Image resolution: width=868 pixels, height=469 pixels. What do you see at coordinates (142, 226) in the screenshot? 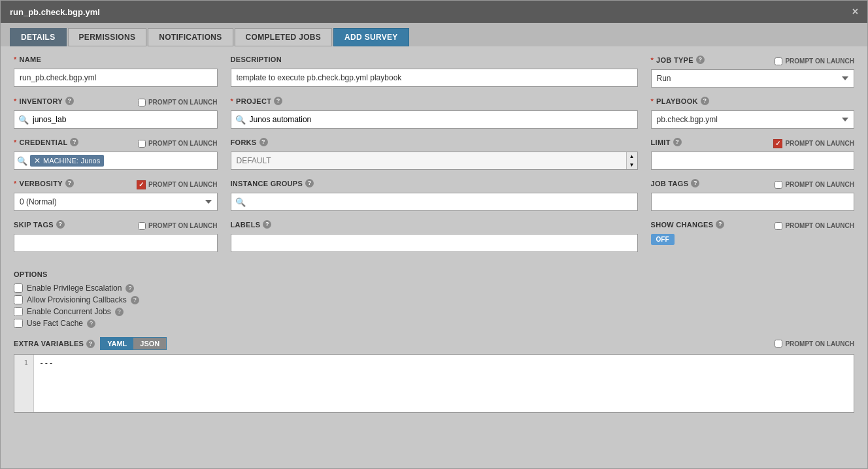
I see `skip-tags-prompt-checkbox` at bounding box center [142, 226].